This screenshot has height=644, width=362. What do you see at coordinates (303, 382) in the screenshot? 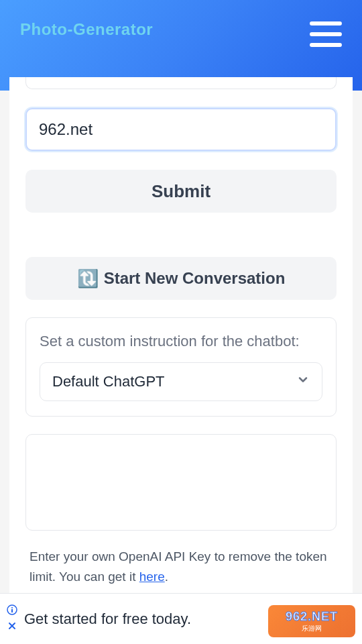
I see `chevron-down-icon` at bounding box center [303, 382].